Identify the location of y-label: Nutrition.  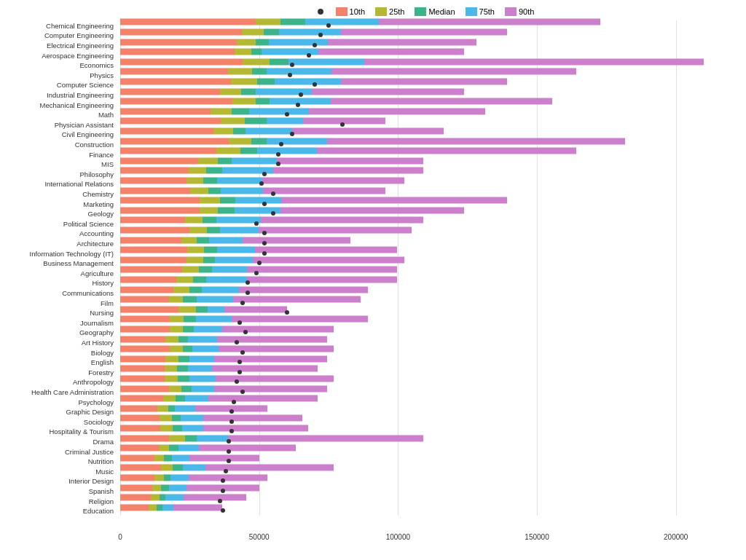
(101, 462).